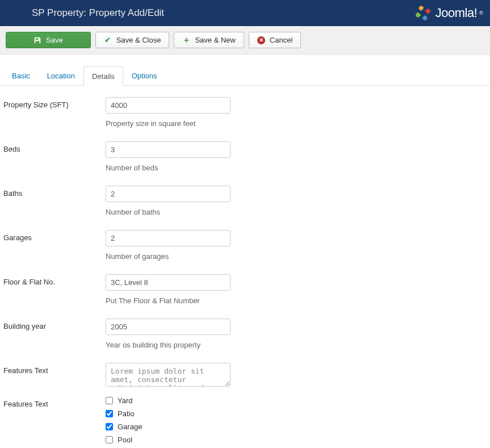  What do you see at coordinates (168, 150) in the screenshot?
I see `input-beds` at bounding box center [168, 150].